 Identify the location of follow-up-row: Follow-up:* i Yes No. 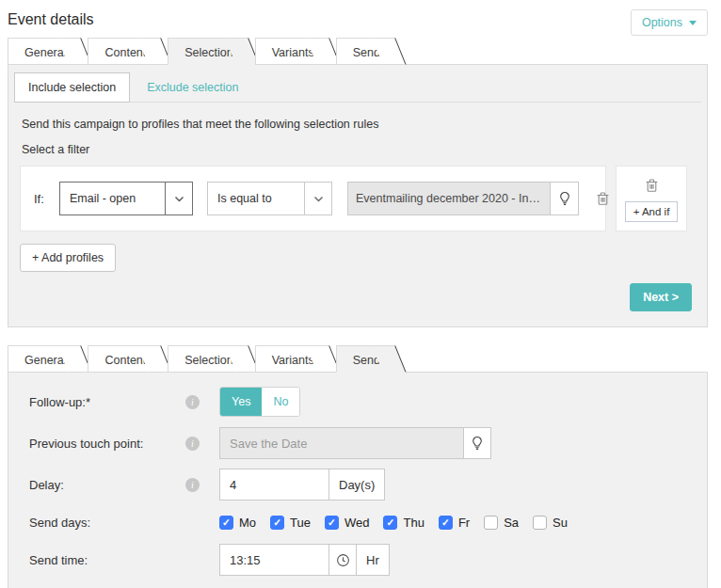
(358, 402).